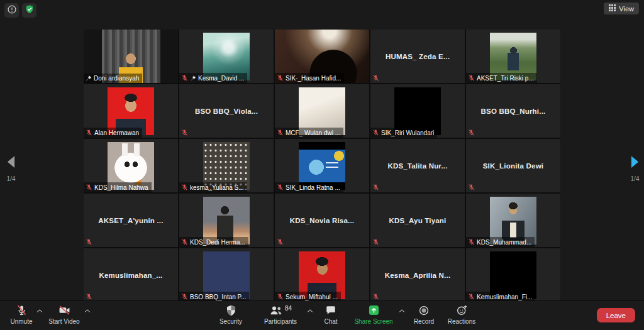  Describe the element at coordinates (131, 220) in the screenshot. I see `participant-tile: AKSET_A'yunin ...` at that location.